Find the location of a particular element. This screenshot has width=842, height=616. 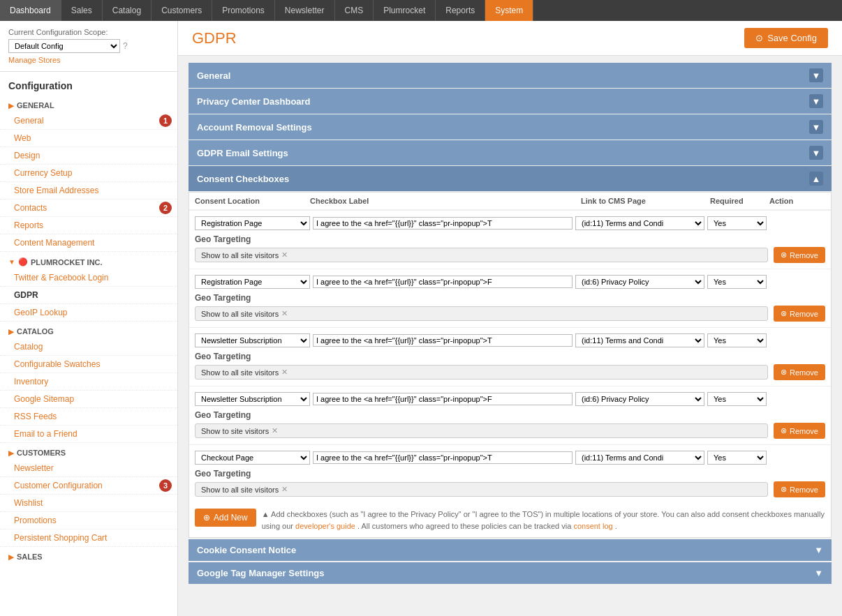

location-select-2: Registration Page is located at coordinates (253, 282).